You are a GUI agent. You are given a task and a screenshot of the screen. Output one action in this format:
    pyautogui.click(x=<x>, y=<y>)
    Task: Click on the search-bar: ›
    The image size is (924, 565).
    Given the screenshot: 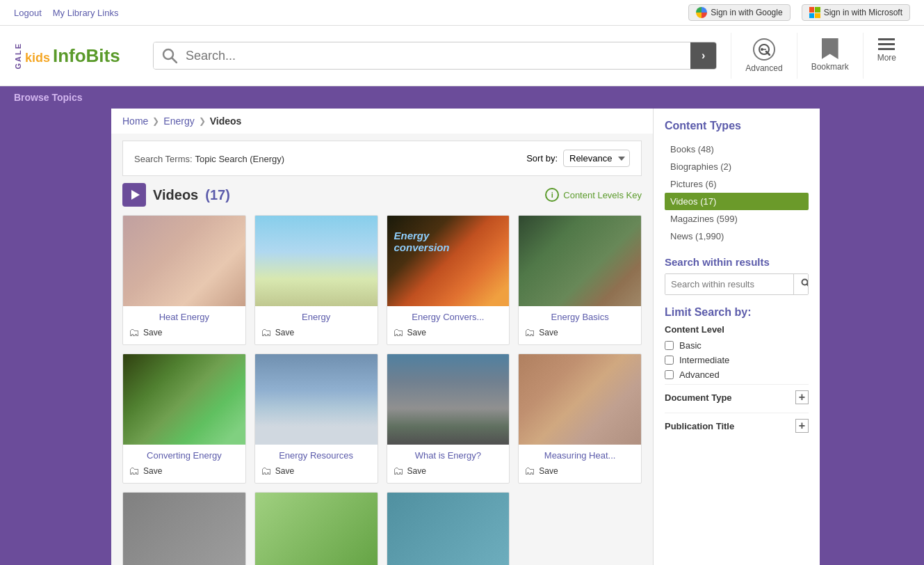 What is the action you would take?
    pyautogui.click(x=435, y=56)
    